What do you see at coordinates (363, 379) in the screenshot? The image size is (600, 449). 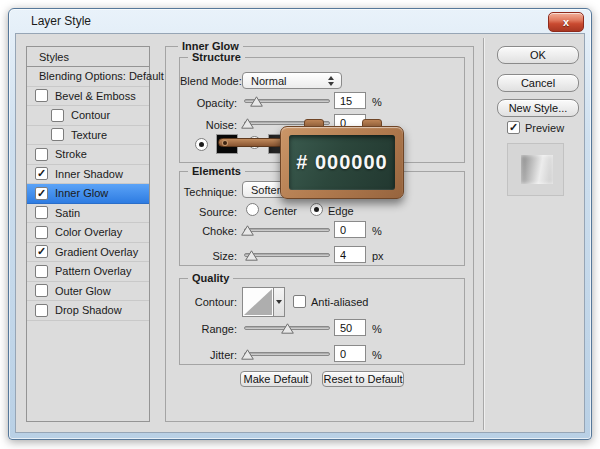 I see `reset-default-button: Reset to Default` at bounding box center [363, 379].